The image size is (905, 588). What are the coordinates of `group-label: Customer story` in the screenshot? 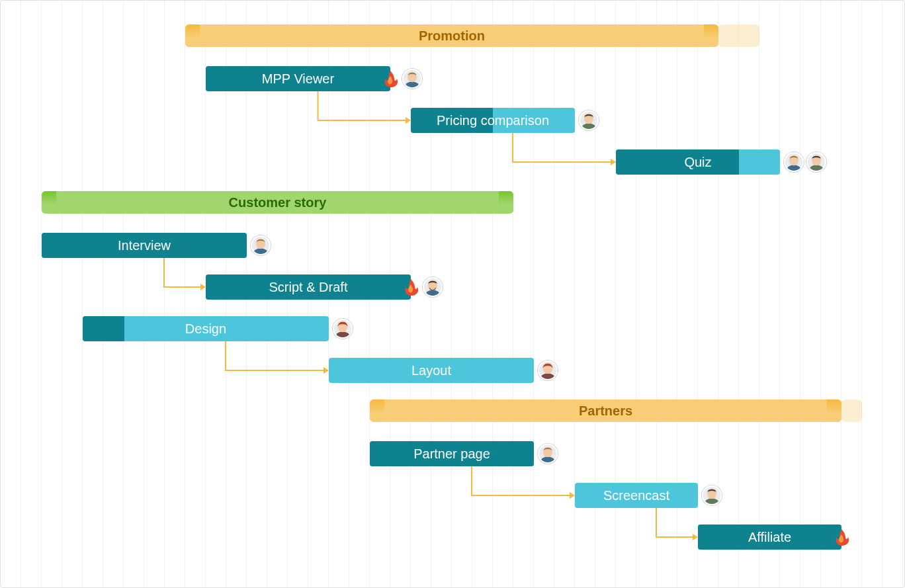 It's located at (278, 202).